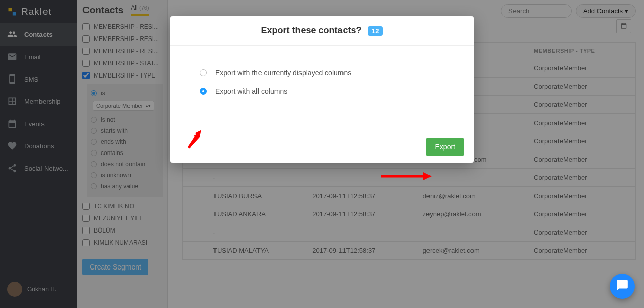 Image resolution: width=644 pixels, height=308 pixels. I want to click on export-option-displayed: Export with the currently displayed colu…, so click(327, 73).